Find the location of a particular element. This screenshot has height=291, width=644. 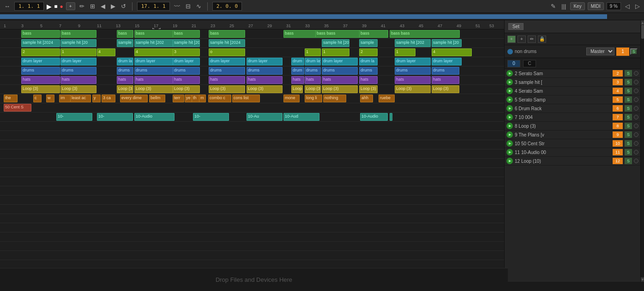

key-button: Key is located at coordinates (577, 6).